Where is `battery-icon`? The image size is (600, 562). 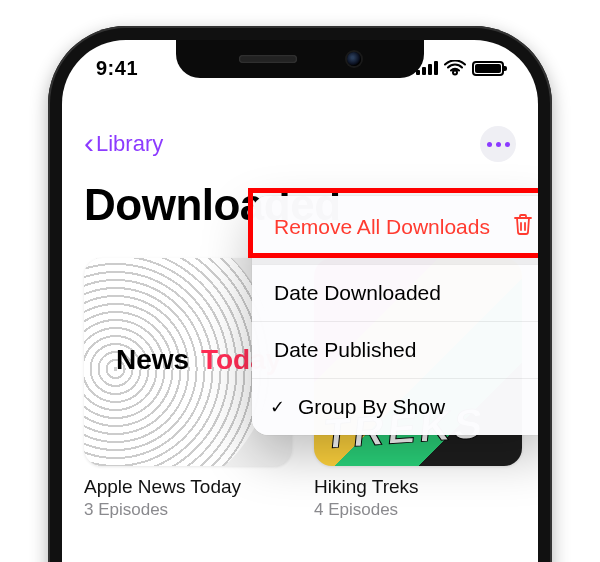
battery-icon is located at coordinates (488, 68).